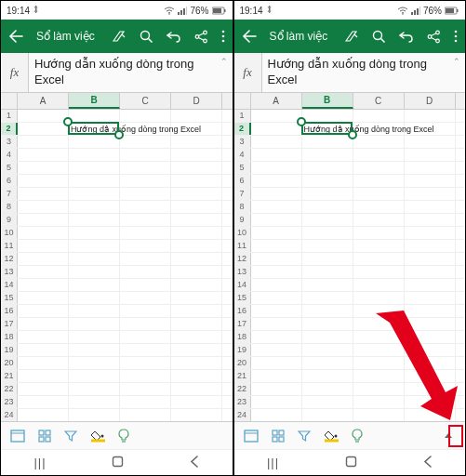  What do you see at coordinates (243, 180) in the screenshot?
I see `row-header: 6` at bounding box center [243, 180].